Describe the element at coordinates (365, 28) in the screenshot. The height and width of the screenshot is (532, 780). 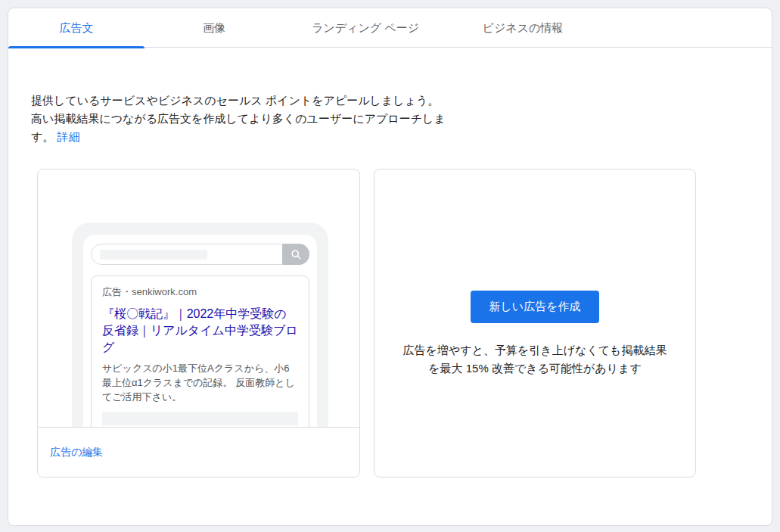
I see `tab-landing-page: ランディング ページ` at that location.